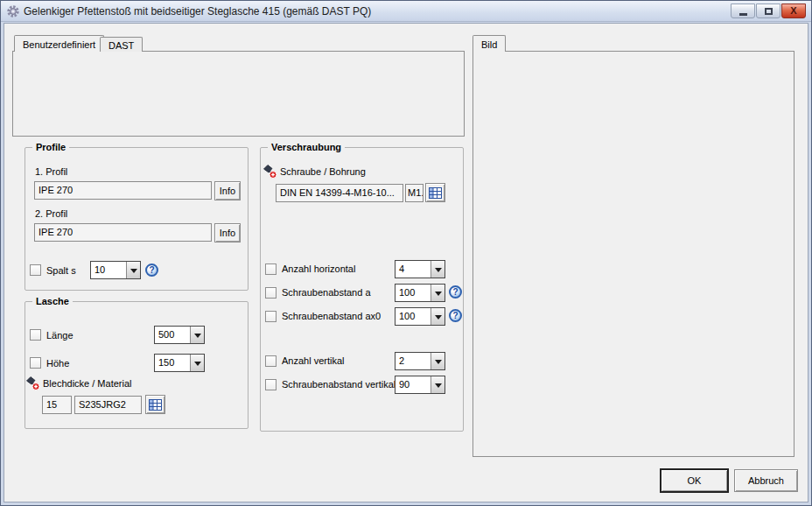  Describe the element at coordinates (35, 270) in the screenshot. I see `spalt-checkbox` at that location.